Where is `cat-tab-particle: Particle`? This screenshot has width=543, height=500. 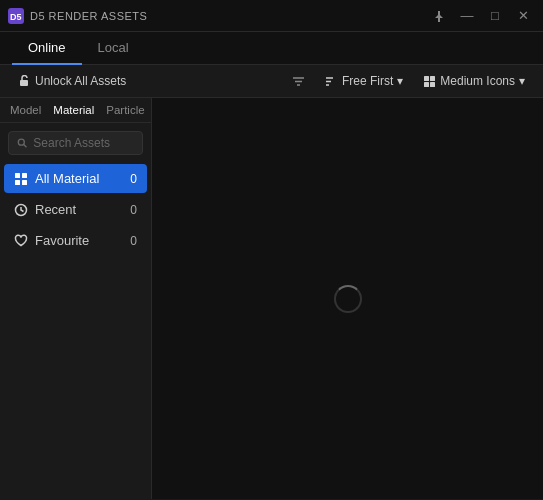 cat-tab-particle: Particle is located at coordinates (125, 110).